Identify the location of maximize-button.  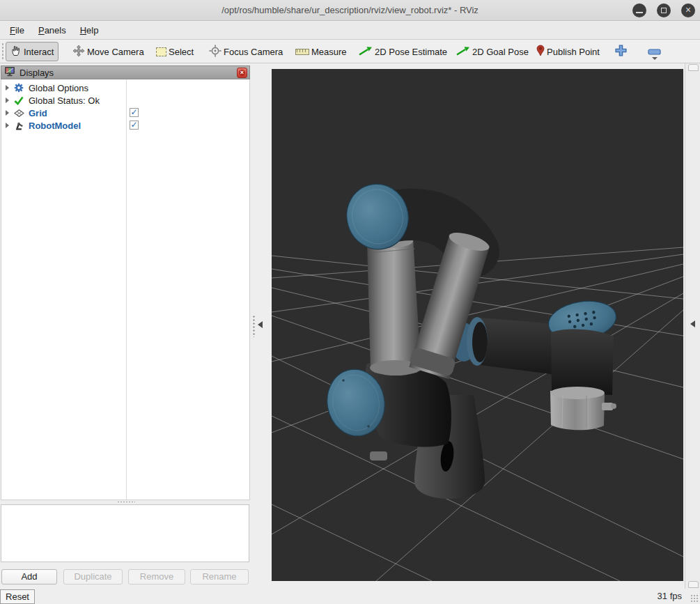
(664, 10).